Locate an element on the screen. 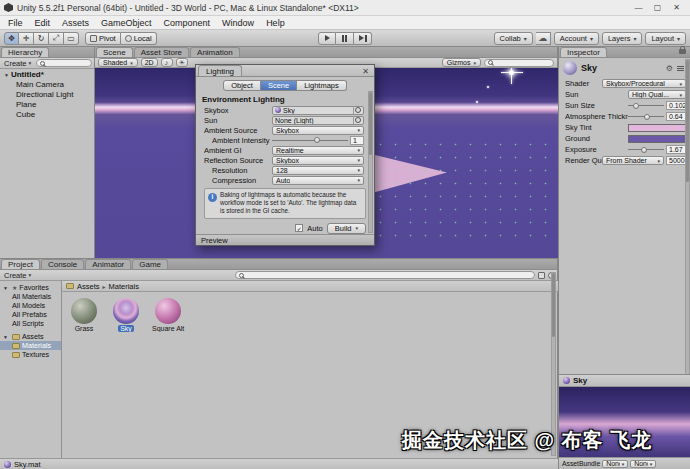 Image resolution: width=690 pixels, height=469 pixels. environment-lighting-header: Environment Lighting is located at coordinates (285, 99).